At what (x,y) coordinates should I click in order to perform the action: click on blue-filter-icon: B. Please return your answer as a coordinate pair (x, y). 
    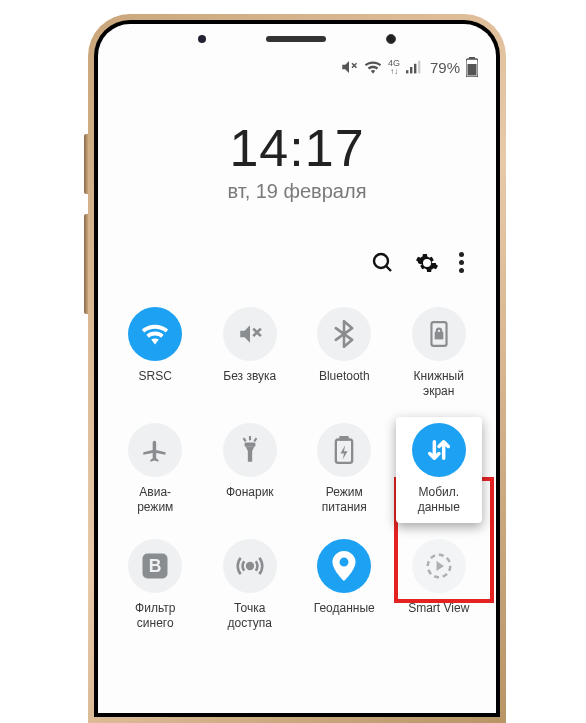
    Looking at the image, I should click on (155, 566).